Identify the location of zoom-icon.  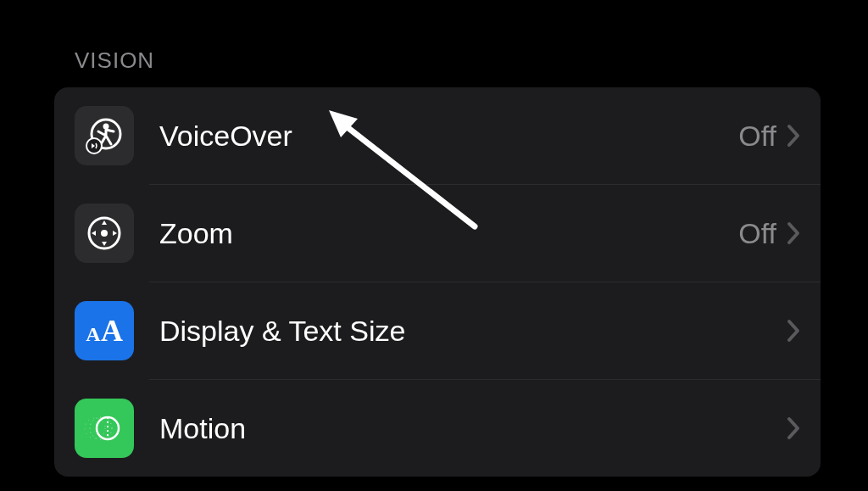
(104, 233).